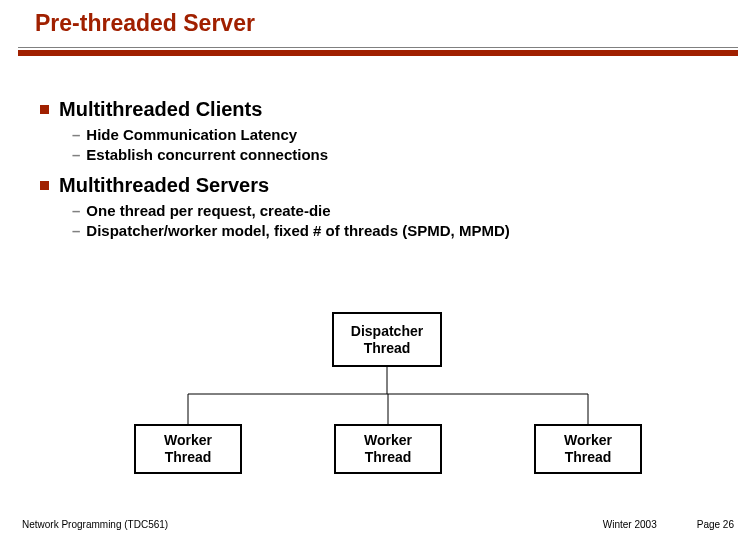 This screenshot has width=756, height=540. I want to click on footer-term: Winter 2003, so click(630, 524).